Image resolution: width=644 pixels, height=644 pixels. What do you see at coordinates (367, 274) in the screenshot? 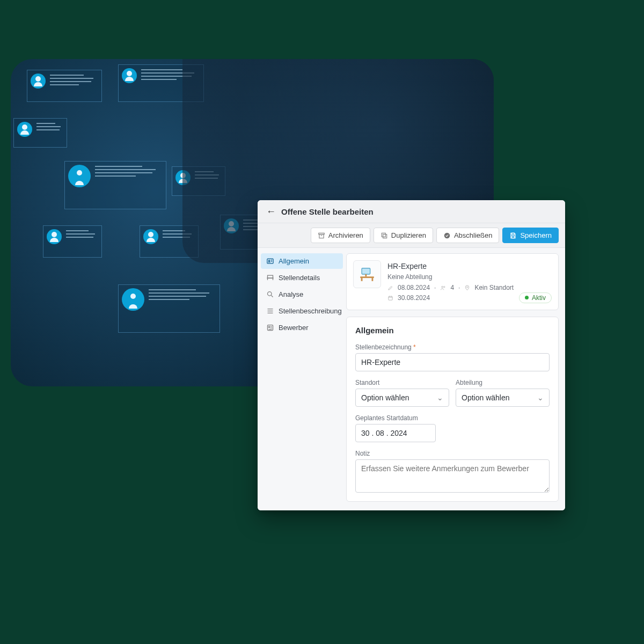
I see `vacancy-thumb-icon` at bounding box center [367, 274].